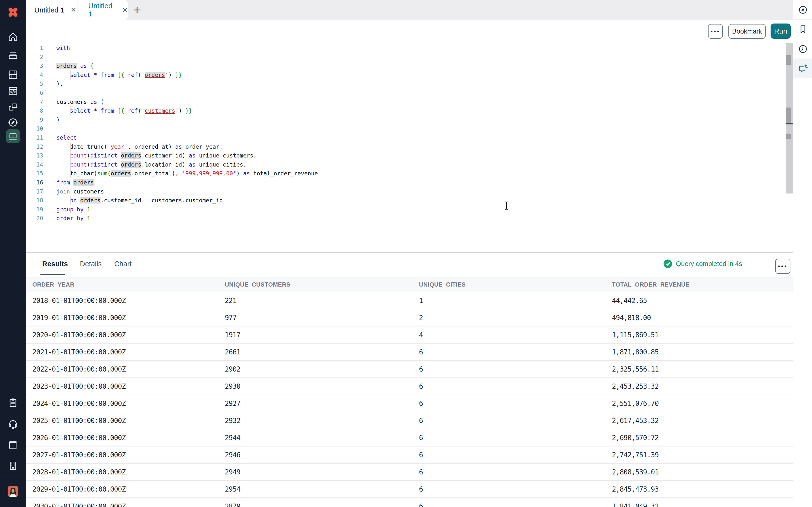 The height and width of the screenshot is (507, 812). Describe the element at coordinates (803, 30) in the screenshot. I see `bookmarks-icon` at that location.